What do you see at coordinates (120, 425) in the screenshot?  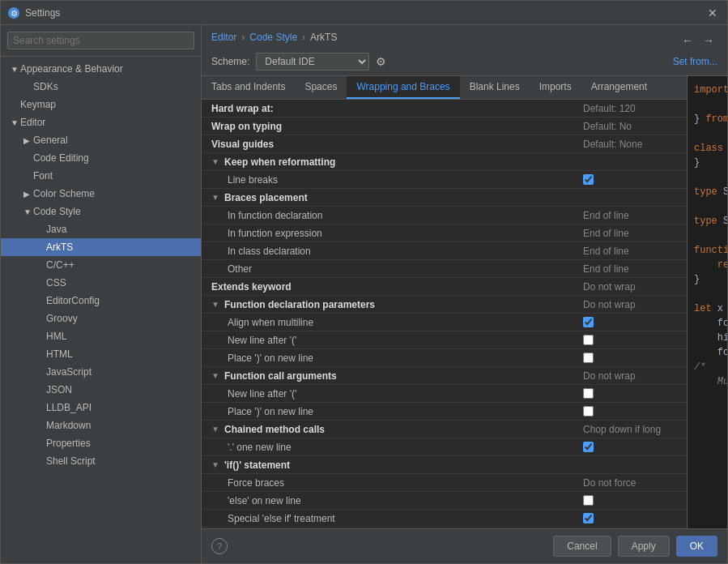 I see `sidebar-item-label: Markdown` at bounding box center [120, 425].